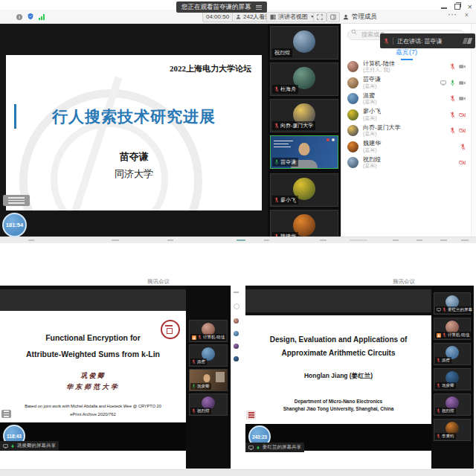 This screenshot has width=476, height=476. I want to click on panel-scrollbar, so click(473, 129).